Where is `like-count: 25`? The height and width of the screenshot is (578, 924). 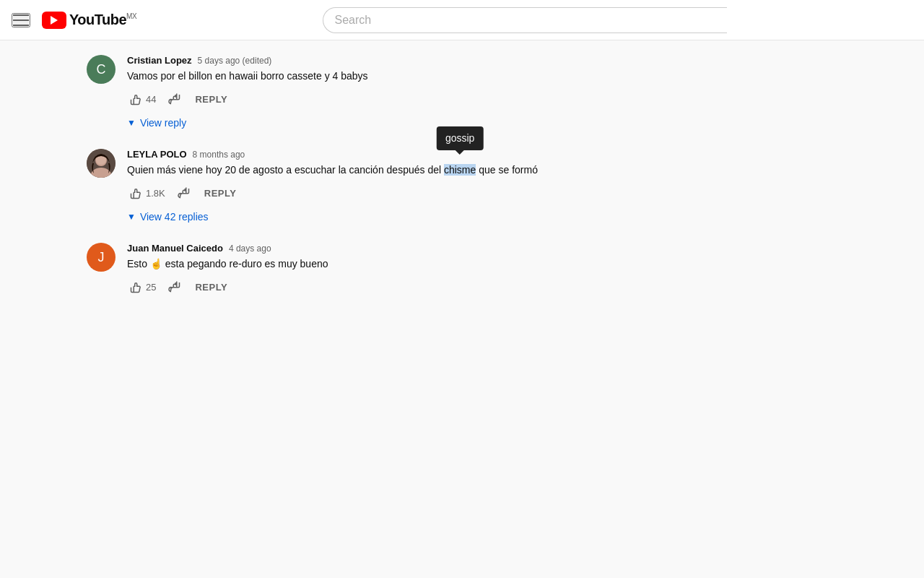 like-count: 25 is located at coordinates (151, 288).